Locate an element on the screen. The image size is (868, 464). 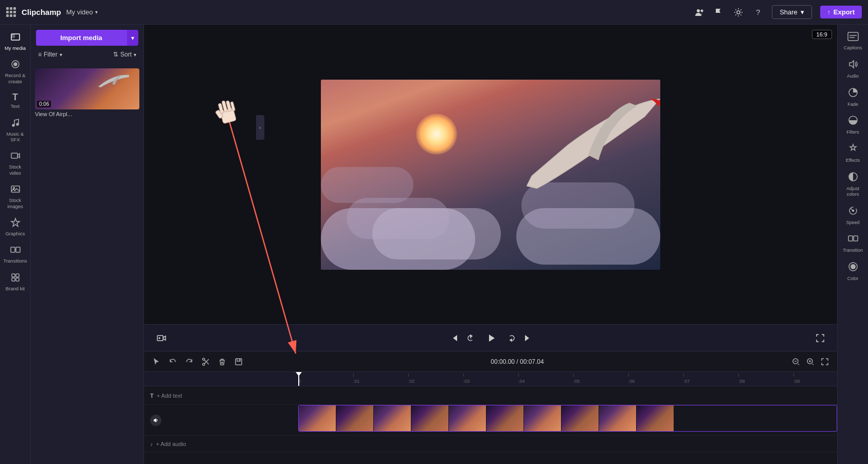
rs-item-fade: Fade is located at coordinates (853, 98).